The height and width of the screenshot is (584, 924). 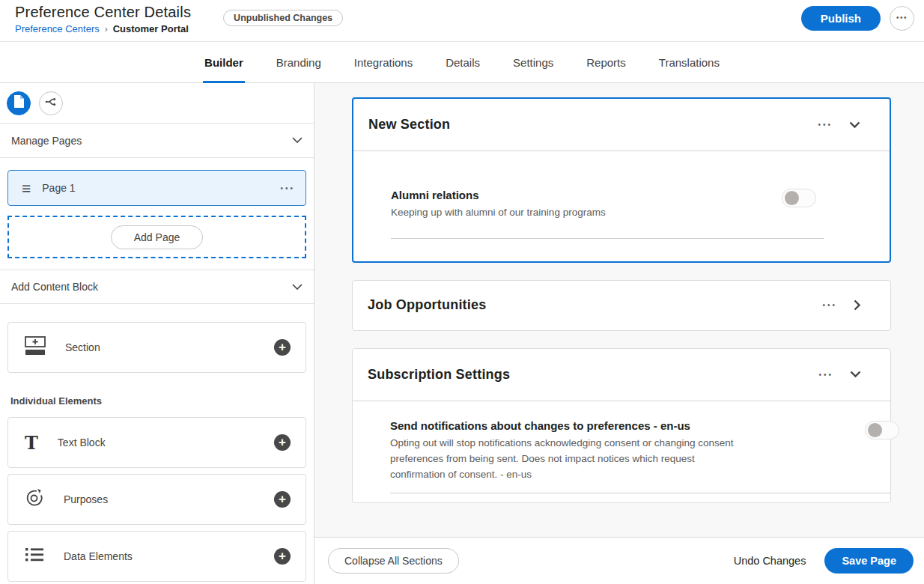 I want to click on add-page-button: Add Page, so click(x=157, y=237).